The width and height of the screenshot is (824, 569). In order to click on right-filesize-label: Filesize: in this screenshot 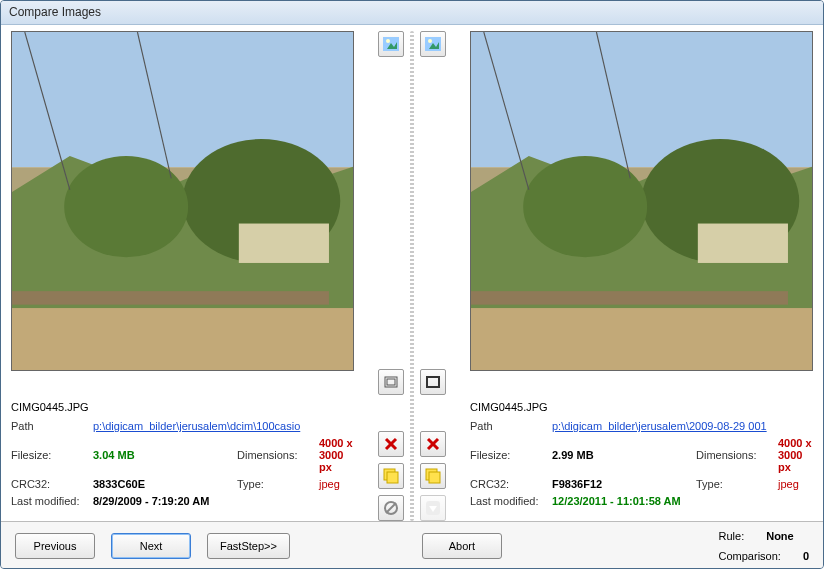, I will do `click(509, 455)`.